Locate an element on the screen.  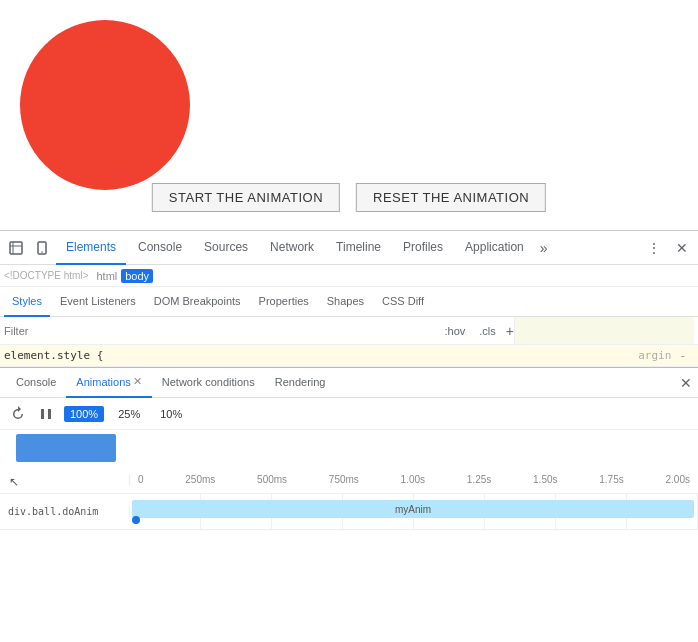
scrubber-preview is located at coordinates (66, 448).